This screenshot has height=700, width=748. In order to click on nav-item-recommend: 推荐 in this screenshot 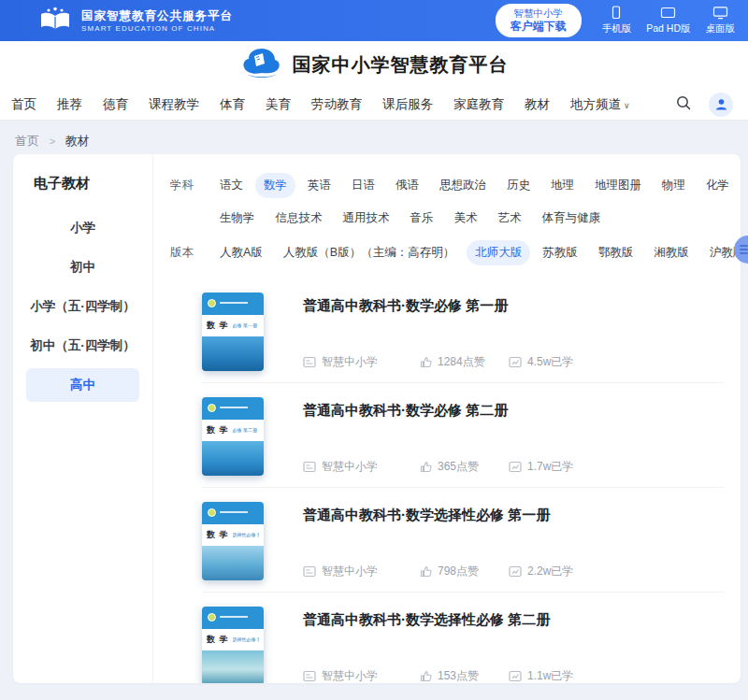, I will do `click(69, 105)`.